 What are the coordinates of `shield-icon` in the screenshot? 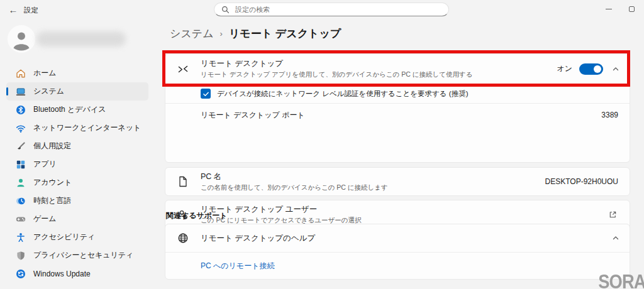 It's located at (21, 256).